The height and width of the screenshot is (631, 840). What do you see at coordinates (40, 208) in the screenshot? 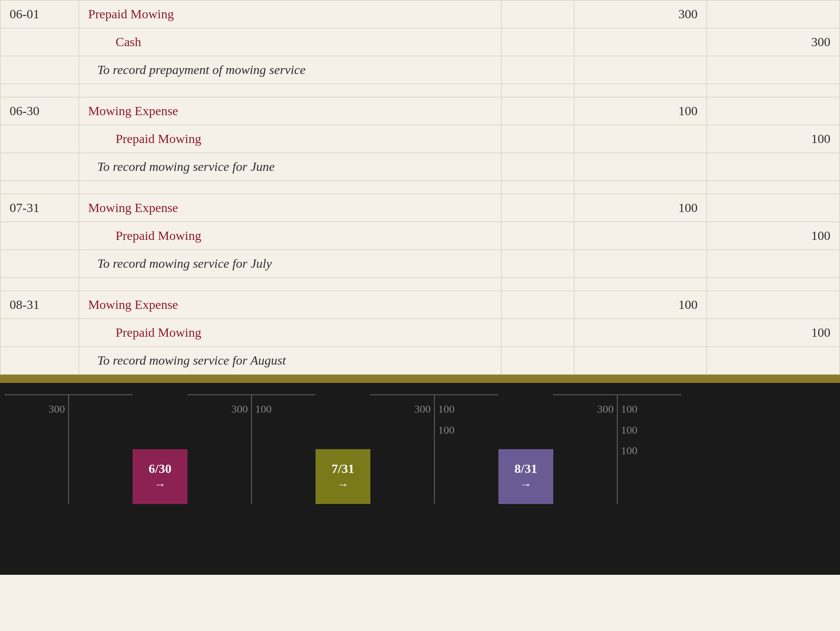
I see `date-cell: 07-31` at bounding box center [40, 208].